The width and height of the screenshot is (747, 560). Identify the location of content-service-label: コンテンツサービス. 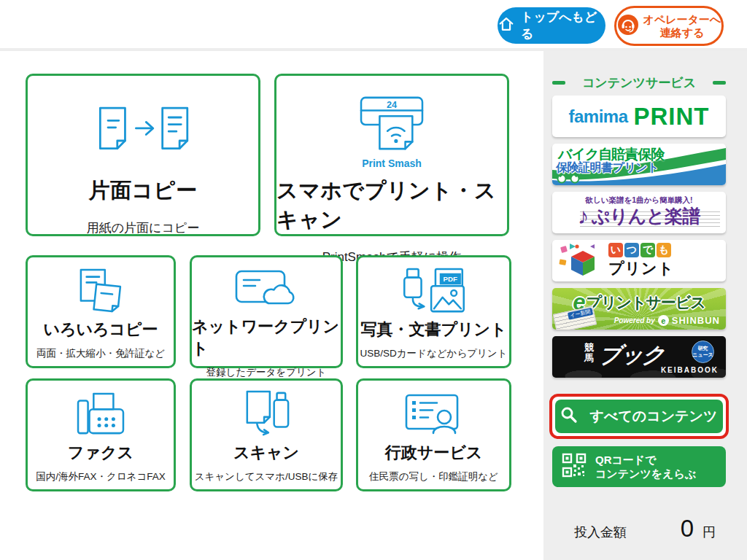
(639, 83).